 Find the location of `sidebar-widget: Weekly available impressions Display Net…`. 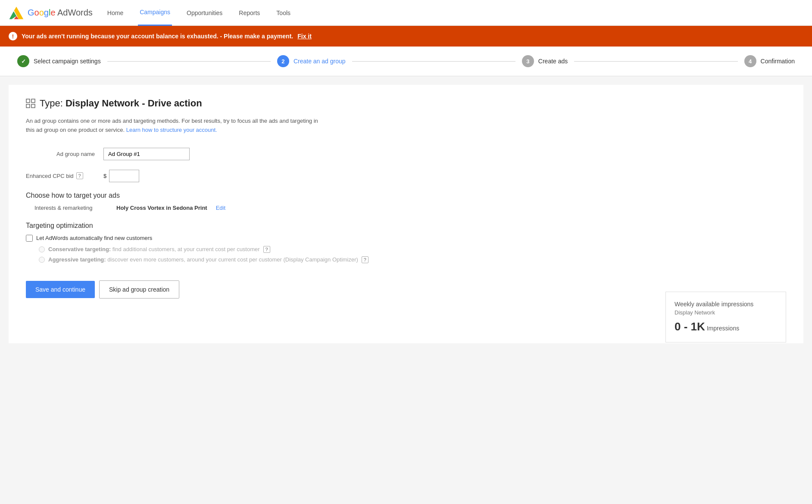

sidebar-widget: Weekly available impressions Display Net… is located at coordinates (726, 317).